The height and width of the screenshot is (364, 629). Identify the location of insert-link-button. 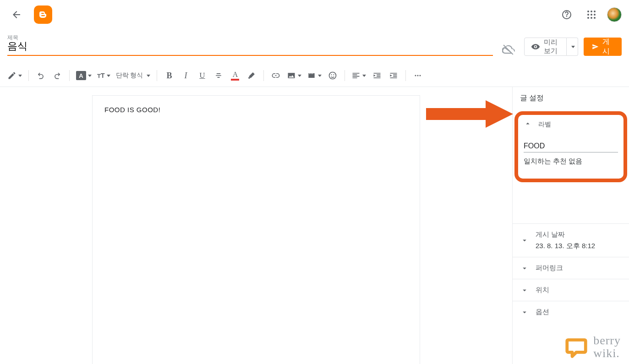
(276, 76).